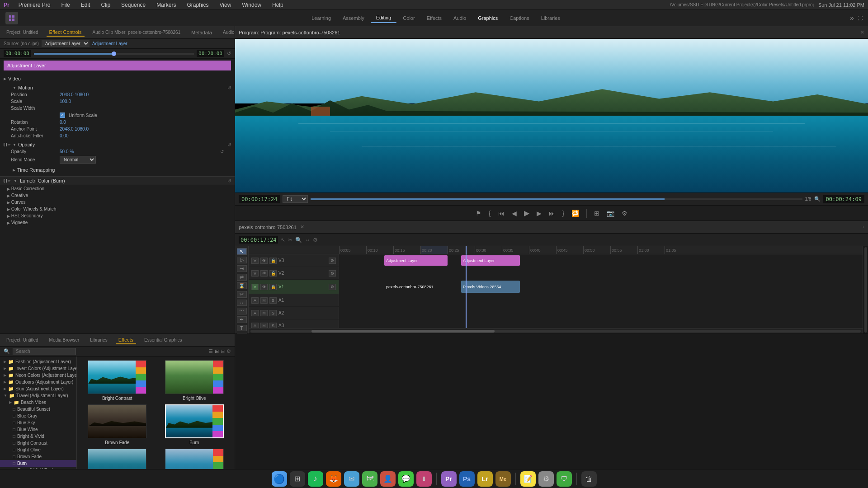 The image size is (868, 488). I want to click on fit-selector: Fit 25% 50% 100%, so click(295, 199).